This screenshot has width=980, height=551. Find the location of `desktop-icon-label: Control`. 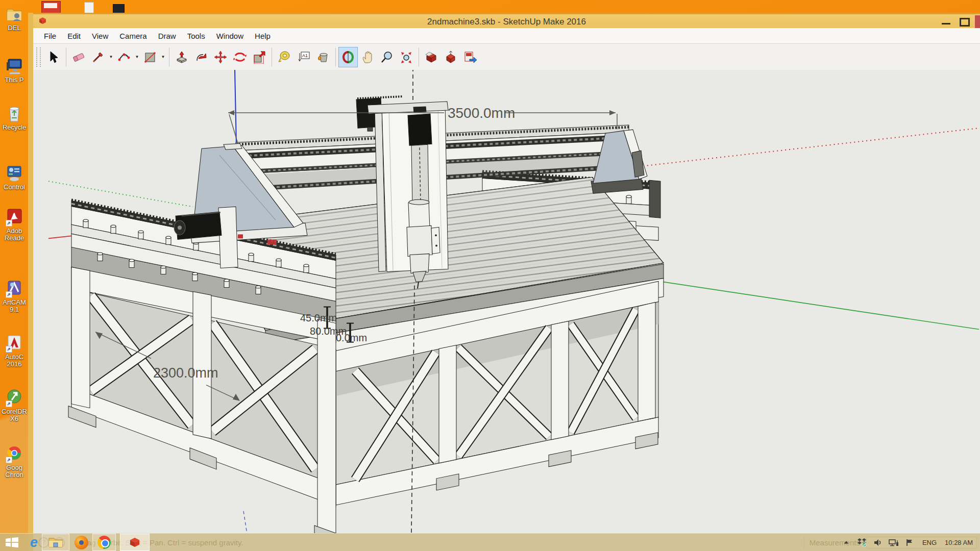

desktop-icon-label: Control is located at coordinates (14, 187).